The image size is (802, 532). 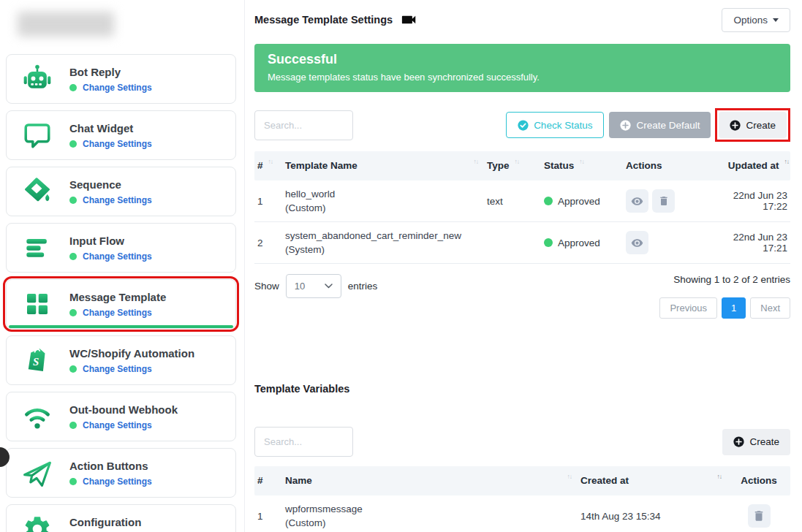 I want to click on row-number: 1, so click(x=268, y=202).